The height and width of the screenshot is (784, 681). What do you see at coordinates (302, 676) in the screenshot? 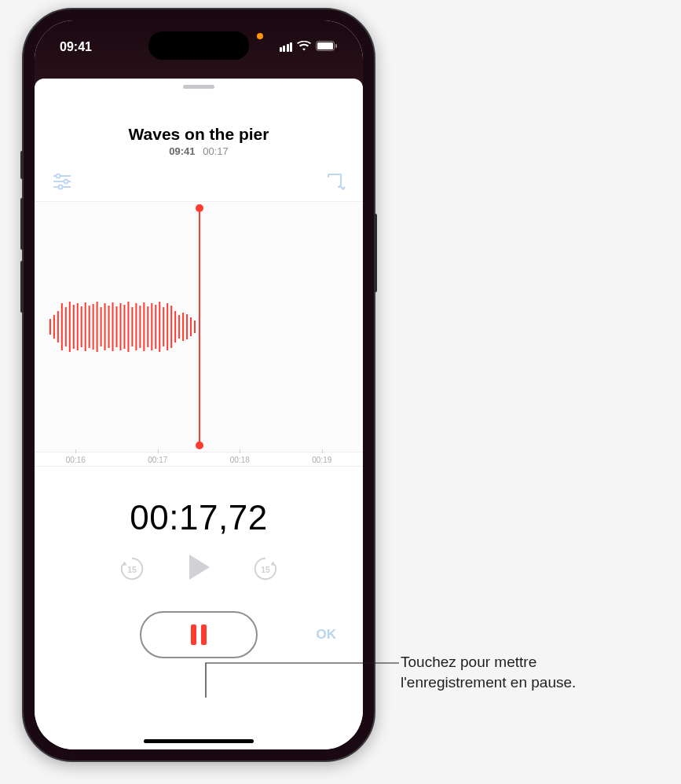
I see `callout-leader-line` at bounding box center [302, 676].